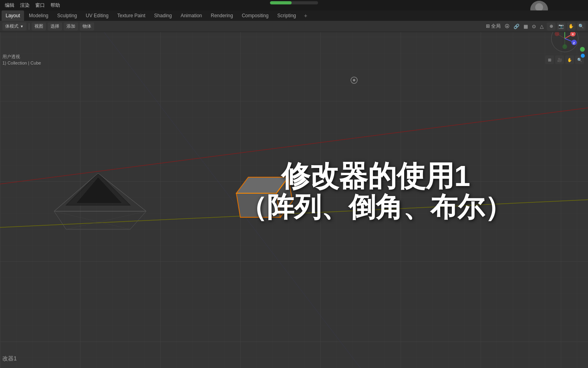 This screenshot has height=368, width=588. I want to click on bottom-status-text: 改器1, so click(10, 359).